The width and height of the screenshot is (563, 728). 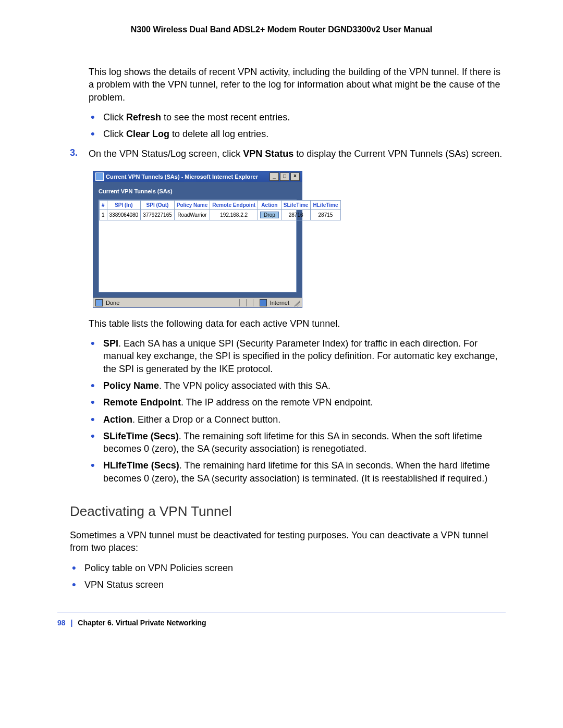 I want to click on refresh-label: Refresh, so click(x=144, y=117).